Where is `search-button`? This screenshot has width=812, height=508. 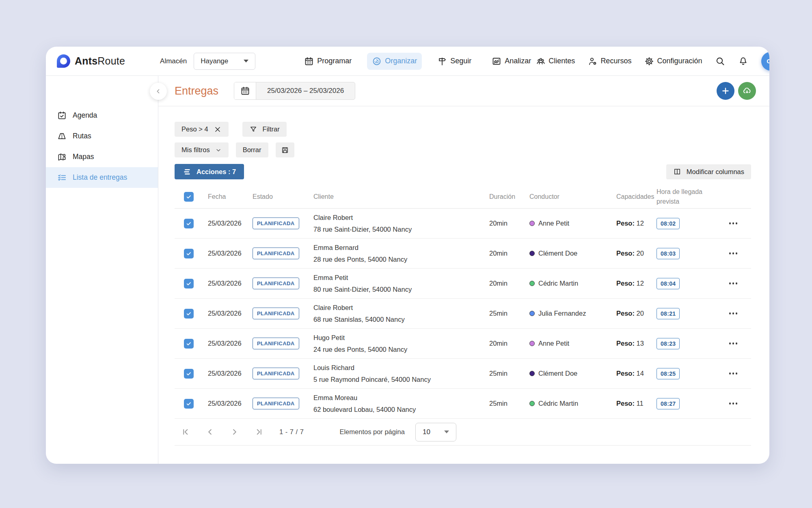 search-button is located at coordinates (720, 61).